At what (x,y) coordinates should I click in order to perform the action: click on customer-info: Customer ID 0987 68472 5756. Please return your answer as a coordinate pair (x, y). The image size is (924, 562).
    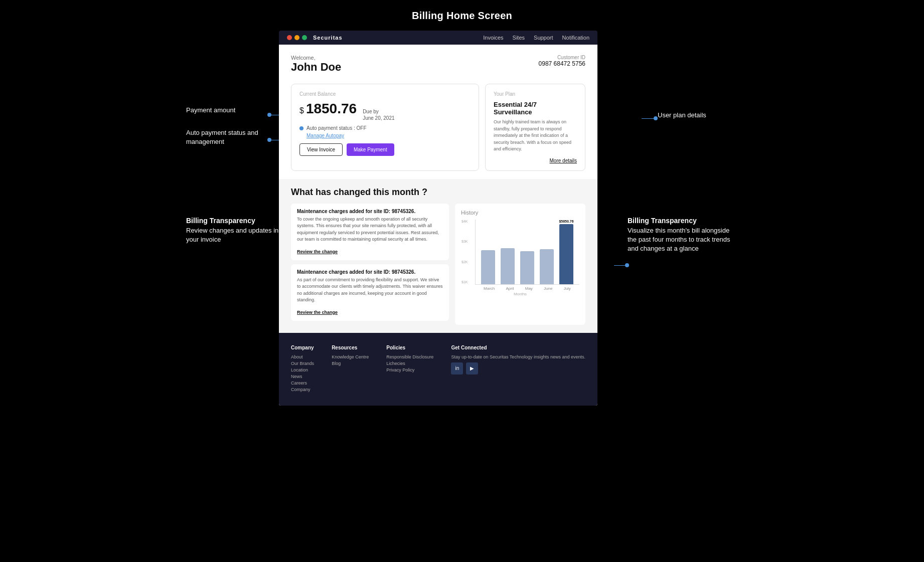
    Looking at the image, I should click on (562, 61).